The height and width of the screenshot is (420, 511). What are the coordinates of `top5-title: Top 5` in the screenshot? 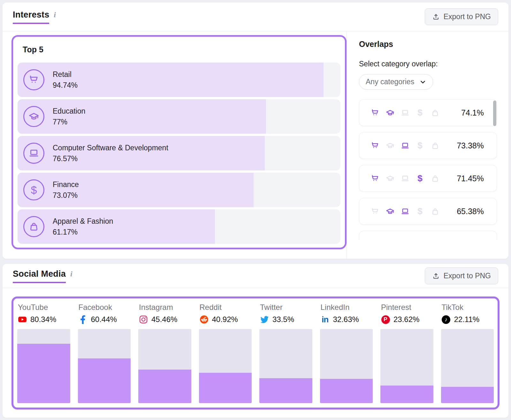 It's located at (181, 50).